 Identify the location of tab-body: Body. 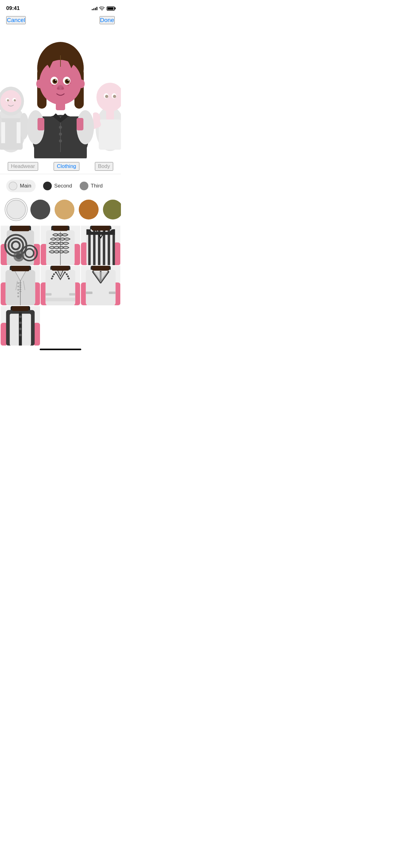
(104, 166).